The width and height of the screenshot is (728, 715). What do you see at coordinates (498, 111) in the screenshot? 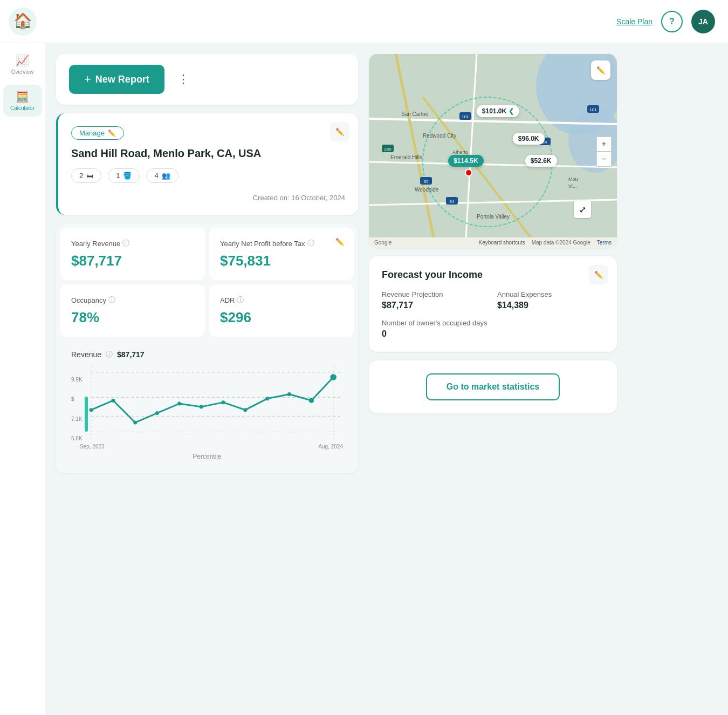
I see `price-bubble-101k: $101.0K ❮` at bounding box center [498, 111].